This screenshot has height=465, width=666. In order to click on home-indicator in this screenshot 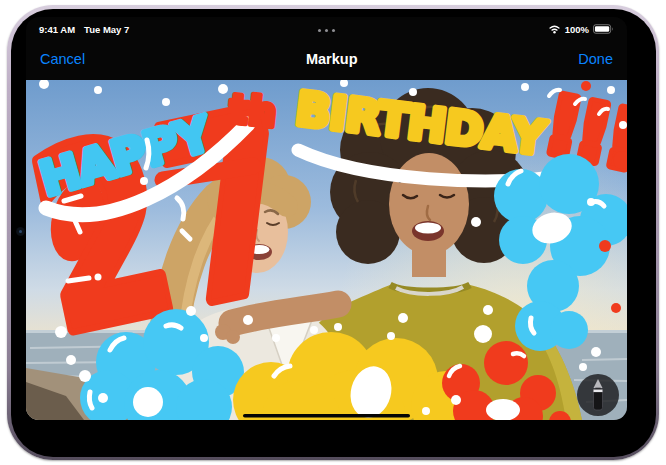, I will do `click(326, 416)`.